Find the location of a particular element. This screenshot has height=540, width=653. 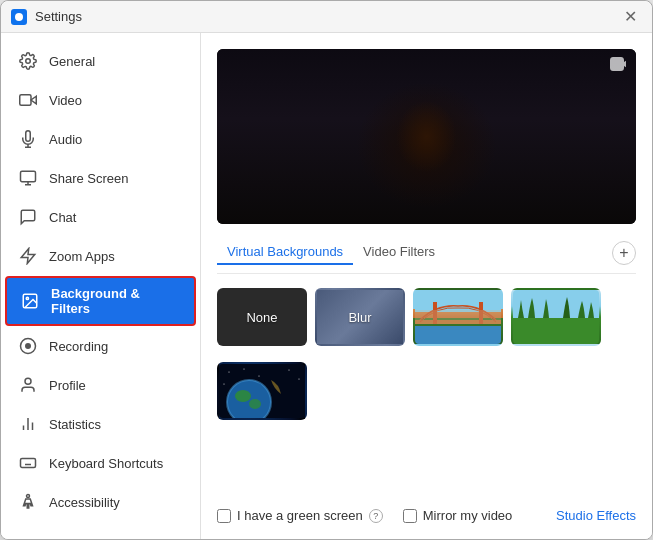

sidebar-label-keyboard-shortcuts: Keyboard Shortcuts is located at coordinates (106, 464).